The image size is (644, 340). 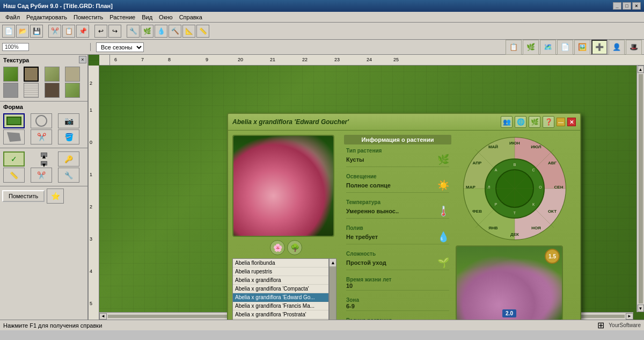 I want to click on deco-flower: 🌸, so click(x=277, y=248).